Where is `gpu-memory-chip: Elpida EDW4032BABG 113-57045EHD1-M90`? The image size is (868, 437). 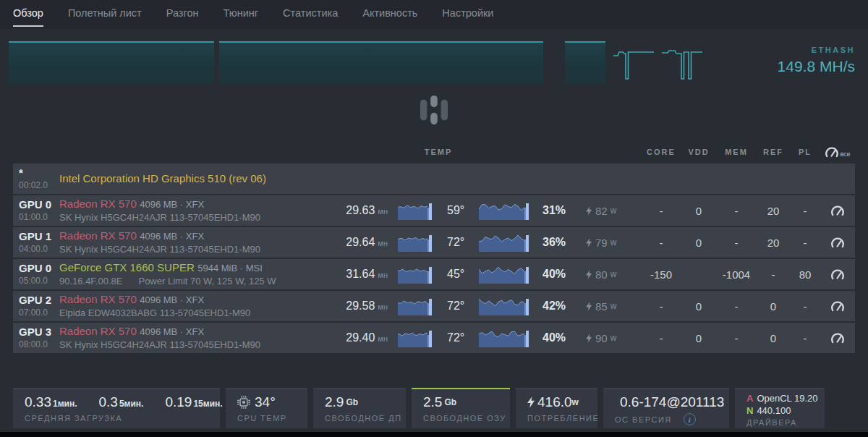
gpu-memory-chip: Elpida EDW4032BABG 113-57045EHD1-M90 is located at coordinates (174, 314).